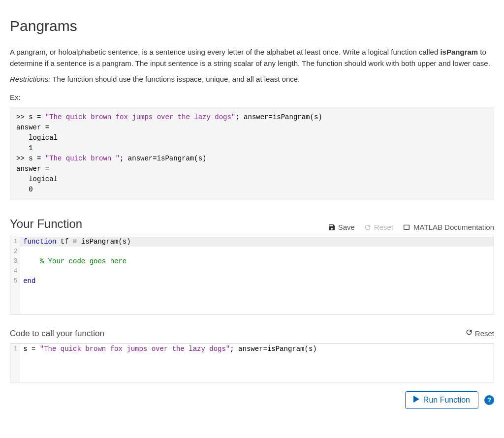 The height and width of the screenshot is (438, 504). What do you see at coordinates (225, 52) in the screenshot?
I see `intro-text-1: A pangram, or holoalphabetic sentence, i…` at bounding box center [225, 52].